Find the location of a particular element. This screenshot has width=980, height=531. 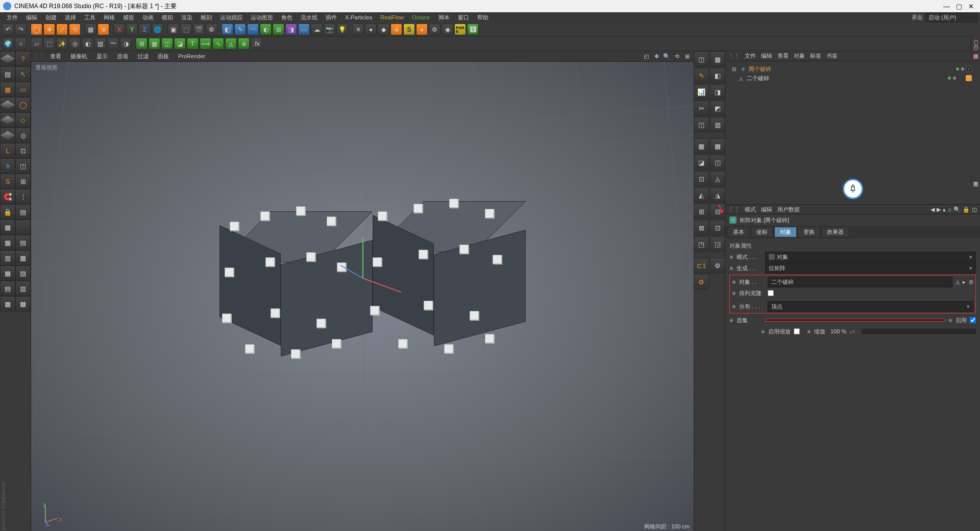

menu-file: 文件 is located at coordinates (12, 17).